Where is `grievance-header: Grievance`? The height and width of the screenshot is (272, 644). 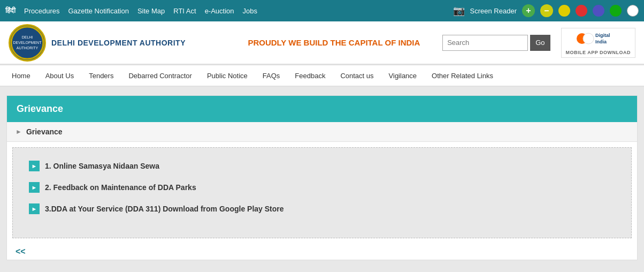 grievance-header: Grievance is located at coordinates (322, 109).